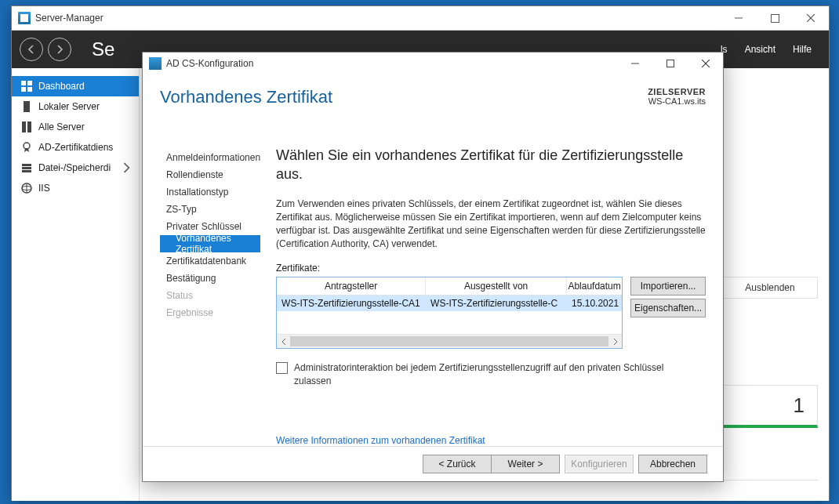 The image size is (839, 504). What do you see at coordinates (75, 285) in the screenshot?
I see `server-manager-sidebar: Dashboard Lokaler Server Alle Server AD-…` at bounding box center [75, 285].